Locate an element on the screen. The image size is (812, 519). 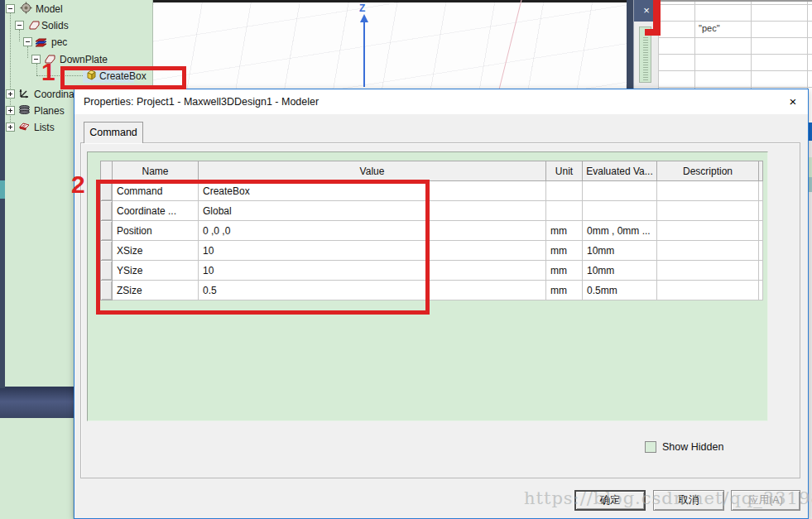
header-strip is located at coordinates (762, 171).